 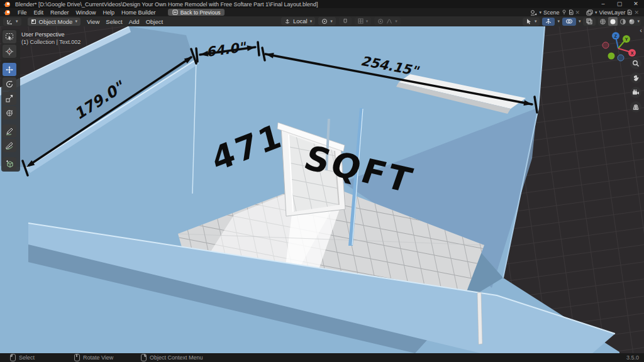 I want to click on mode-label: Object Mode, so click(x=56, y=21).